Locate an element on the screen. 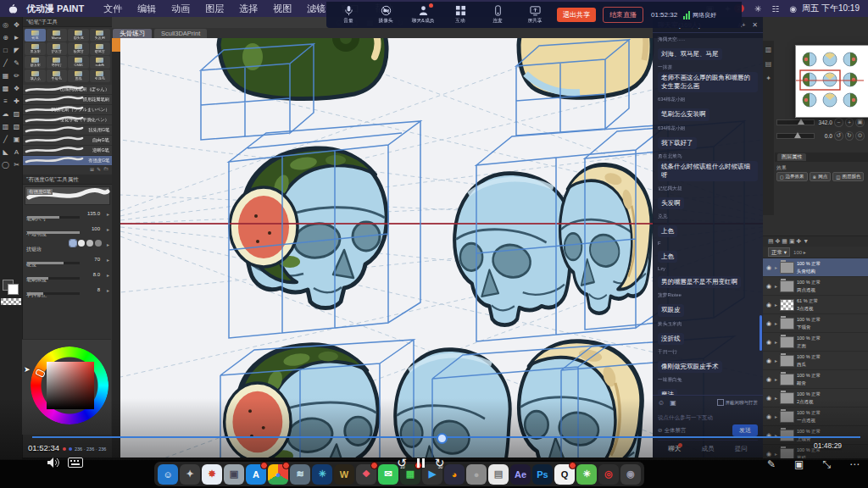 The height and width of the screenshot is (488, 868). transparent-color-swatch is located at coordinates (11, 302).